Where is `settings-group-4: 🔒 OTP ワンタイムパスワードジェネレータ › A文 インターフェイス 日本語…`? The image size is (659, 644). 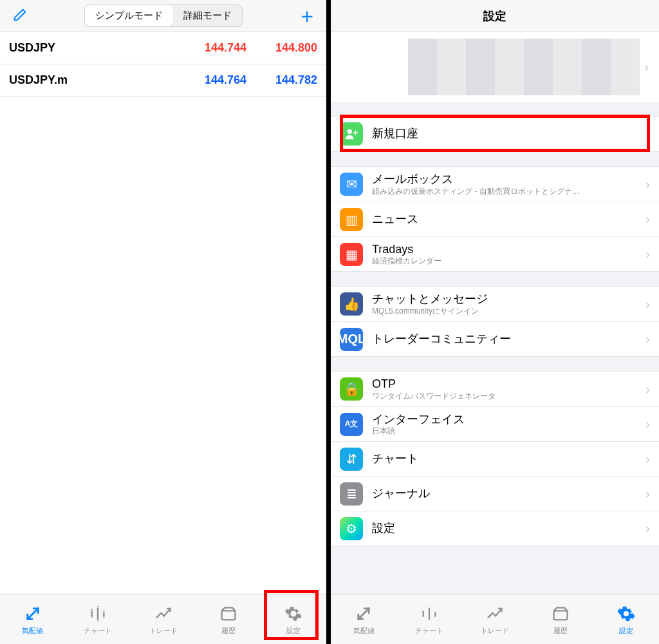 settings-group-4: 🔒 OTP ワンタイムパスワードジェネレータ › A文 インターフェイス 日本語… is located at coordinates (495, 459).